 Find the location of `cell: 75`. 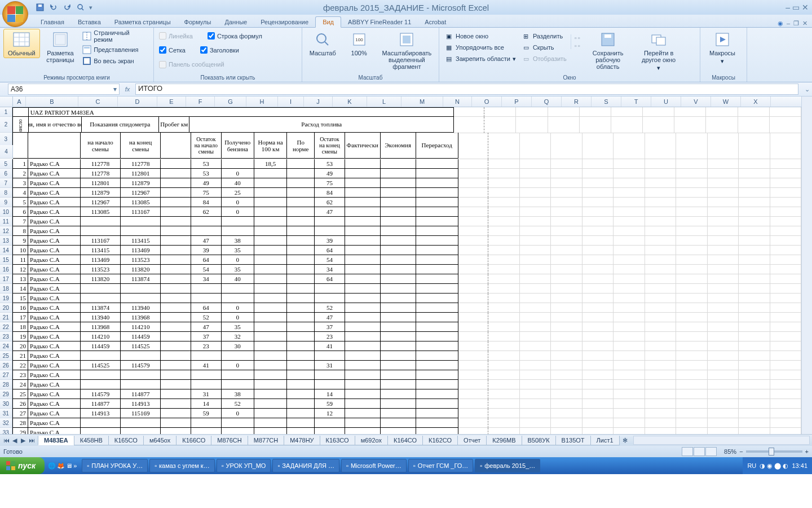

cell: 75 is located at coordinates (330, 183).